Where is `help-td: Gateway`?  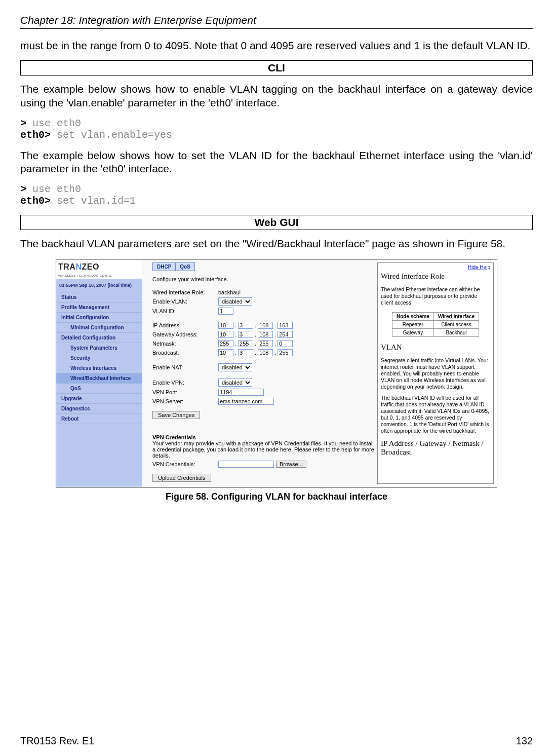
help-td: Gateway is located at coordinates (413, 332).